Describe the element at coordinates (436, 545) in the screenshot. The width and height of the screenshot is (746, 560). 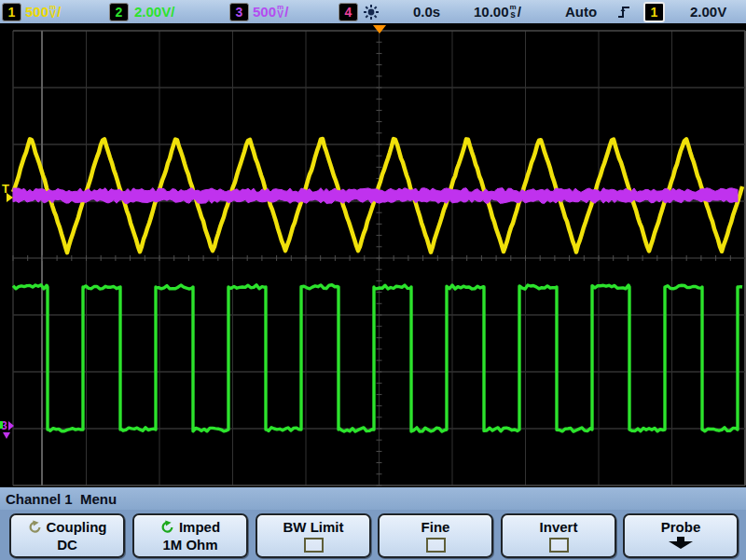
I see `fine-checkbox` at that location.